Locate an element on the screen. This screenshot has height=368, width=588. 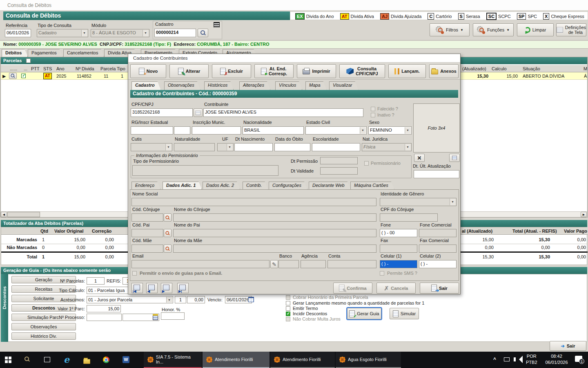
scroll-right-button: ▶ is located at coordinates (584, 214).